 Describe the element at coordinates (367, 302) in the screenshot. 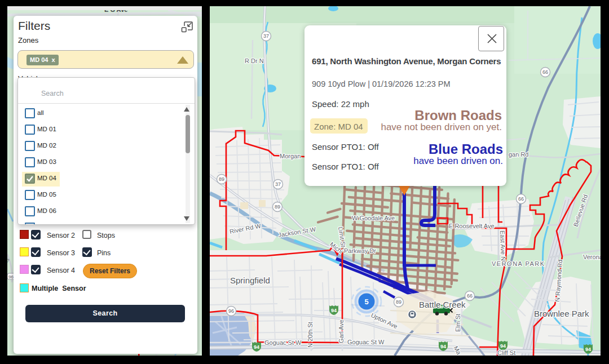

I see `svg-text: 5` at that location.